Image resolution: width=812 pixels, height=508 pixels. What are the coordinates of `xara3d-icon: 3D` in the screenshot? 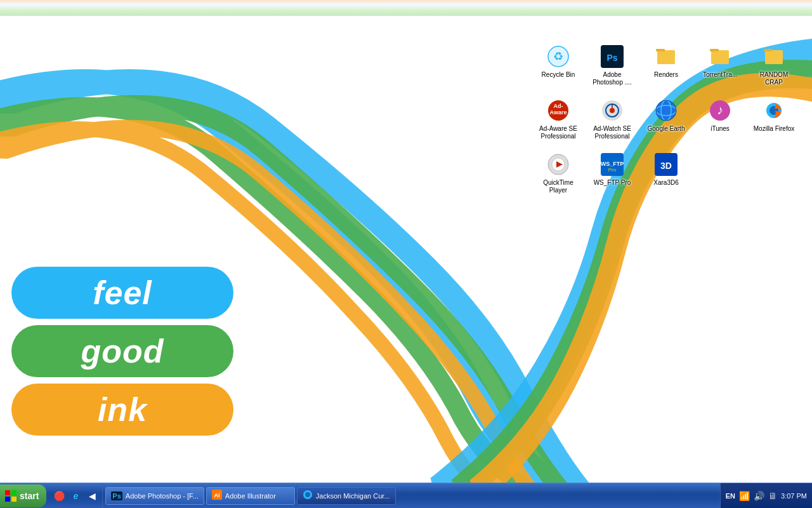 It's located at (666, 164).